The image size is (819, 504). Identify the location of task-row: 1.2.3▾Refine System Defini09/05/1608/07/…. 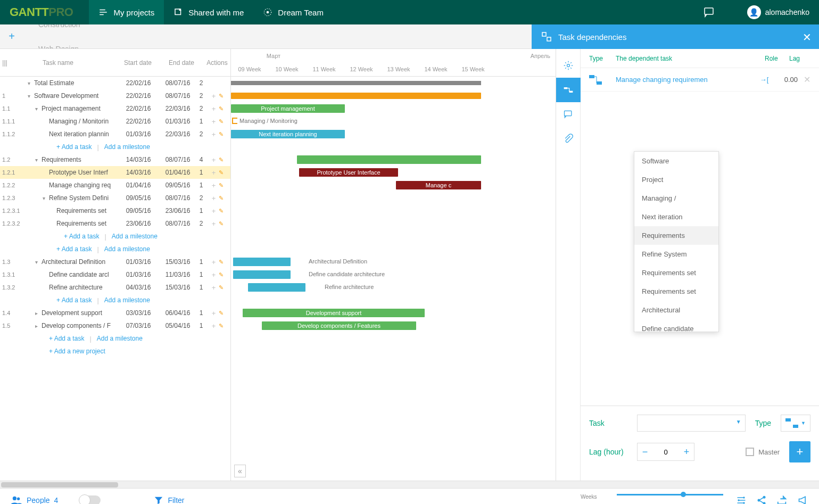
(115, 198).